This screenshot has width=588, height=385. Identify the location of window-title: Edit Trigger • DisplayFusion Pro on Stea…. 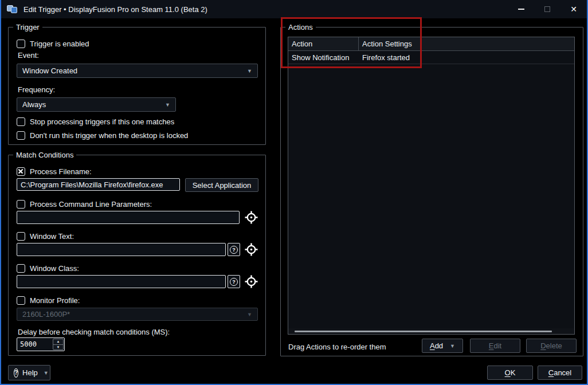
(116, 9).